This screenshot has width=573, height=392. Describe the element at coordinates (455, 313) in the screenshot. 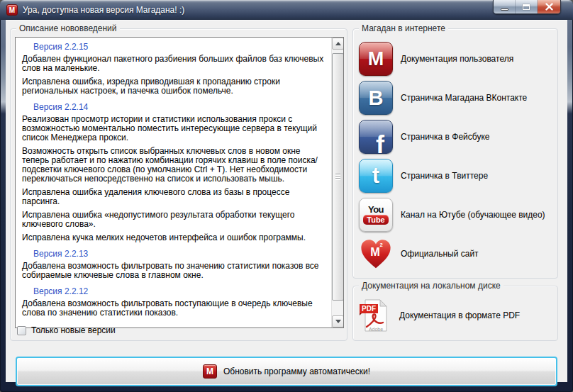

I see `local-docs-groupbox: Документация на локальном диске PDF Adob…` at that location.